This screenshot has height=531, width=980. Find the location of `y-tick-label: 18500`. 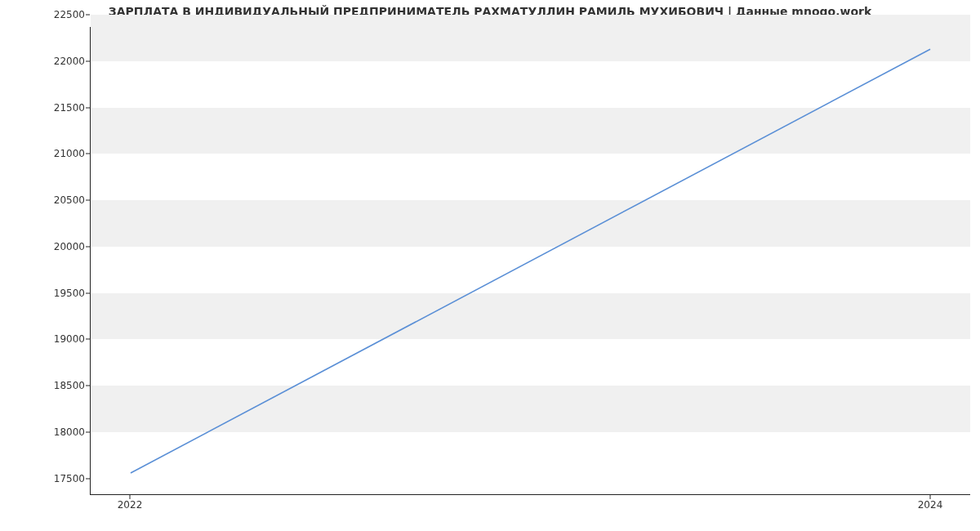

y-tick-label: 18500 is located at coordinates (60, 386).